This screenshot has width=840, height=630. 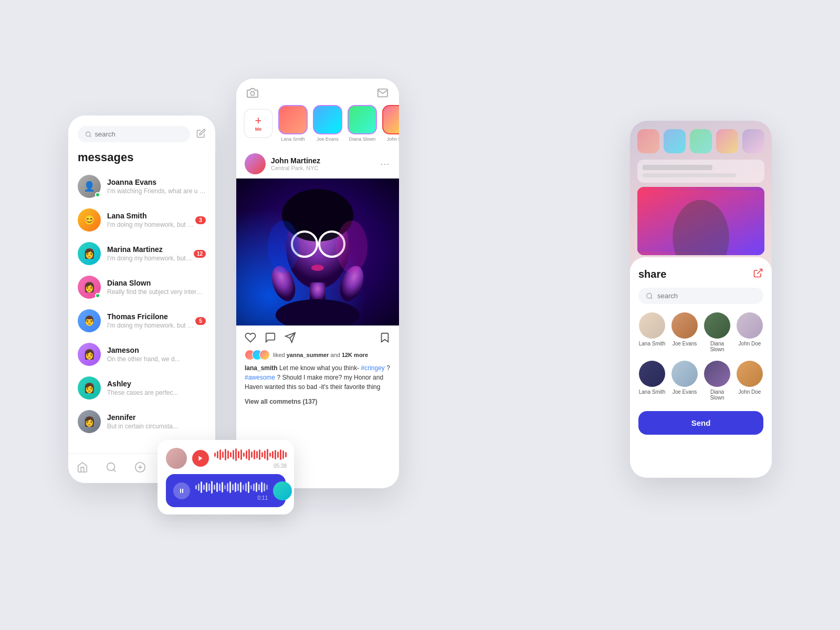 I want to click on share-icon, so click(x=290, y=338).